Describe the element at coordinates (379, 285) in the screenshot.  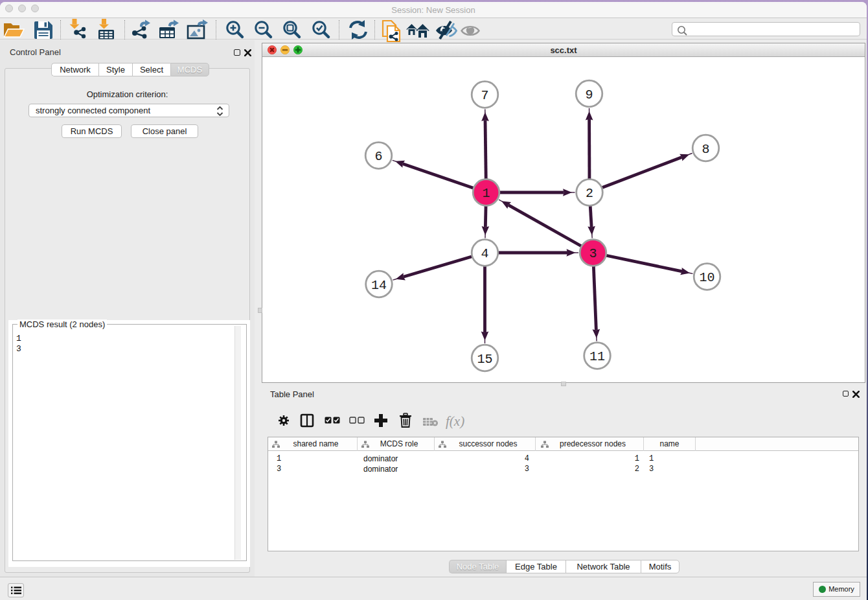
I see `svg-text: 14` at that location.